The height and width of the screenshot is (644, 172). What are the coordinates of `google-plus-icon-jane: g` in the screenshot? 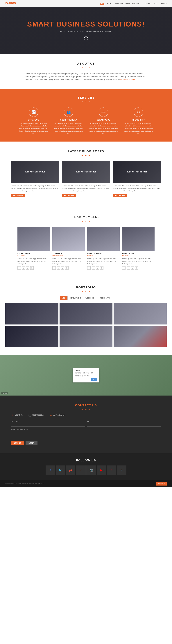 It's located at (62, 268).